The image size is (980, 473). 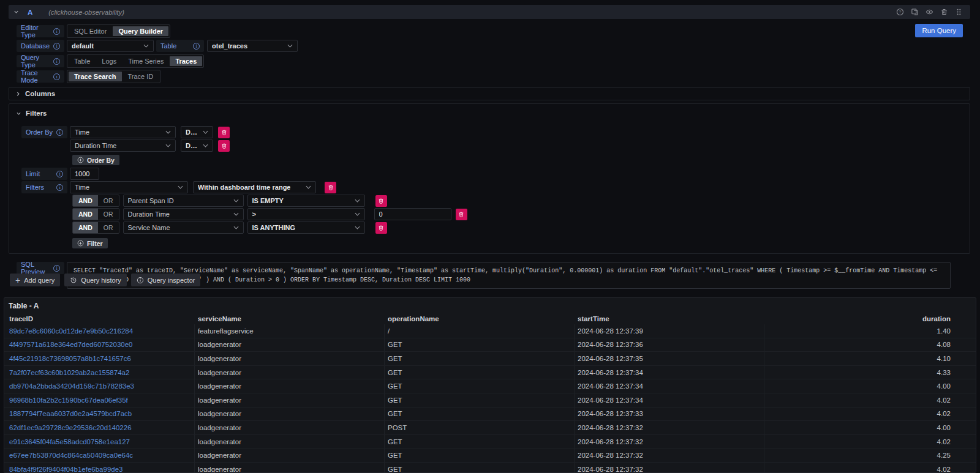 What do you see at coordinates (669, 359) in the screenshot?
I see `start-time-cell: 2024-06-28 12:37:35` at bounding box center [669, 359].